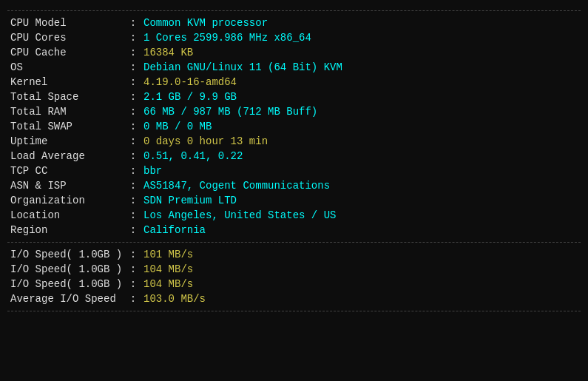 The height and width of the screenshot is (381, 588). What do you see at coordinates (294, 186) in the screenshot?
I see `table-row: ASN & ISP:AS51847, Cogent Communications` at bounding box center [294, 186].